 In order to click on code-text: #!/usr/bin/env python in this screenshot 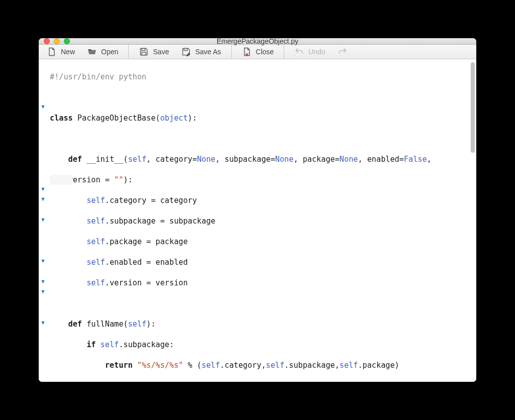, I will do `click(98, 77)`.